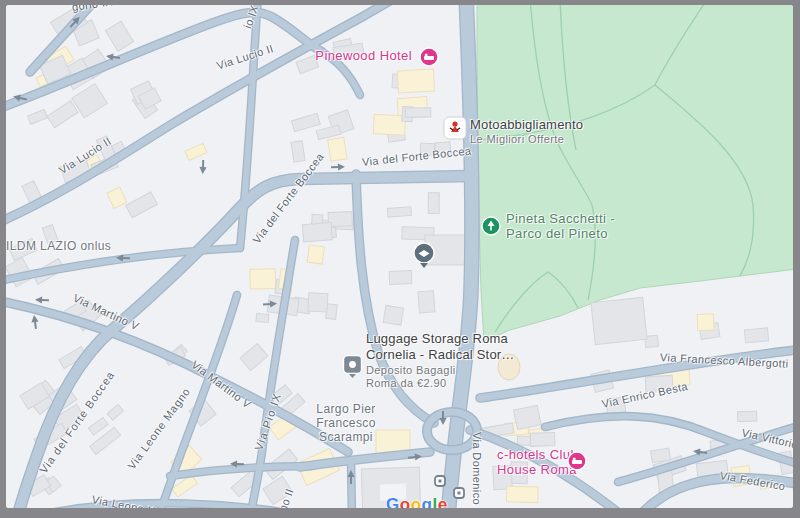  I want to click on google-logo-letter: G, so click(393, 502).